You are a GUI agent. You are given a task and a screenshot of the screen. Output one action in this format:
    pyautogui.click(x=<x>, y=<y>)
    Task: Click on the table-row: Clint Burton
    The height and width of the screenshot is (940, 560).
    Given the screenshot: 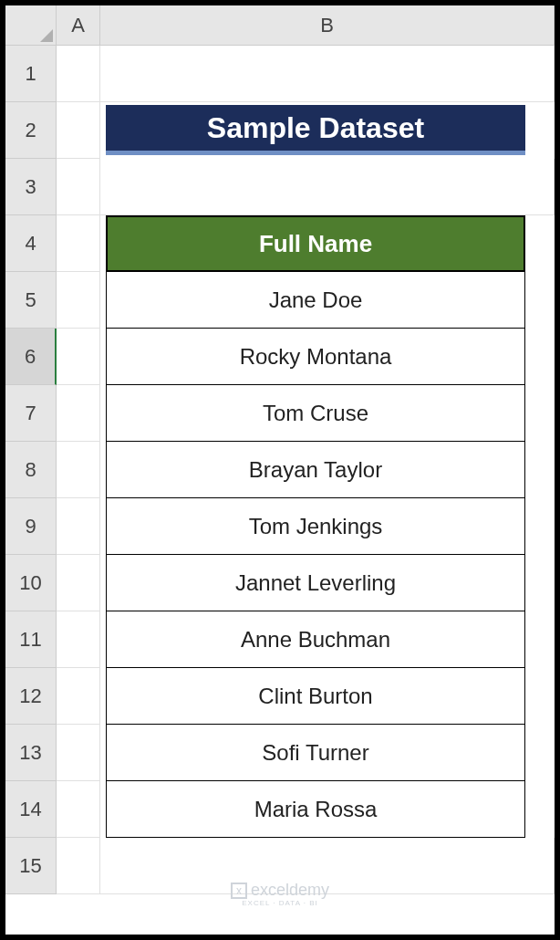 What is the action you would take?
    pyautogui.click(x=316, y=696)
    